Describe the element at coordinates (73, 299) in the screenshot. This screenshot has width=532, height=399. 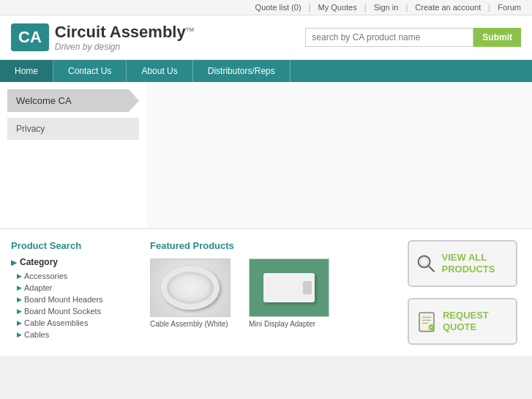
I see `category-board-mount-headers: ▶ Board Mount Headers` at that location.